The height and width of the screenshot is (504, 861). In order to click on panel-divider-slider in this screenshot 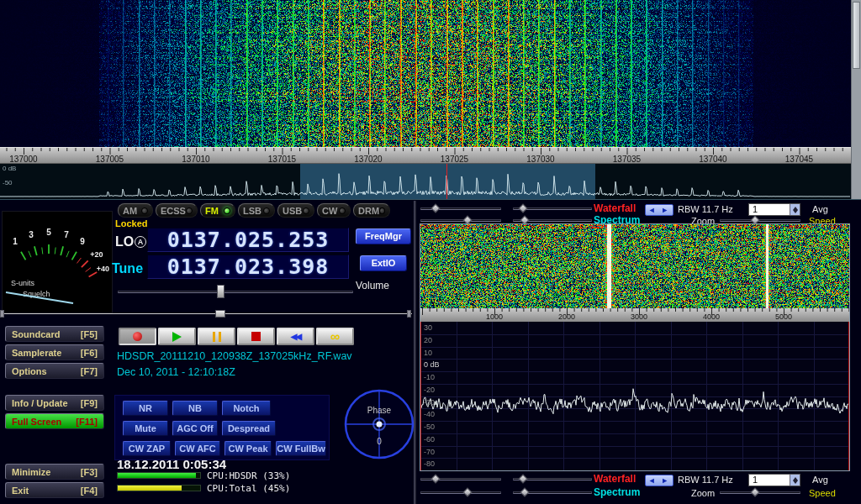, I will do `click(206, 314)`.